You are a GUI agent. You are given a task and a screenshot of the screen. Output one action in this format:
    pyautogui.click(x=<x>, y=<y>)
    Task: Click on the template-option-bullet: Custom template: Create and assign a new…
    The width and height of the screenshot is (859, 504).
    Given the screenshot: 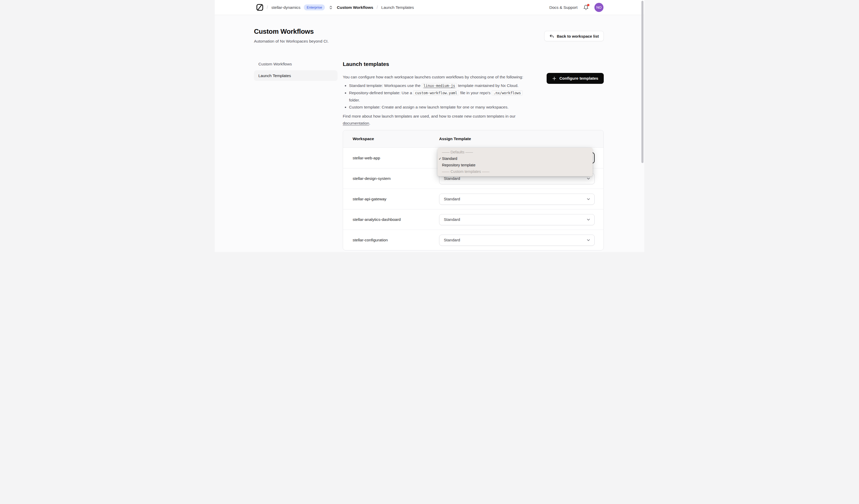 What is the action you would take?
    pyautogui.click(x=439, y=107)
    